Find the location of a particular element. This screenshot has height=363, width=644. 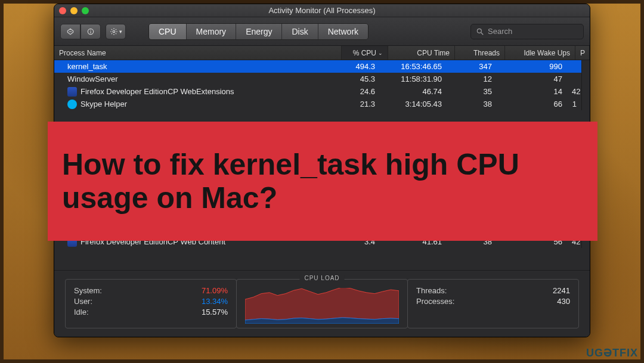

col-process-name: Process Name is located at coordinates (198, 52).